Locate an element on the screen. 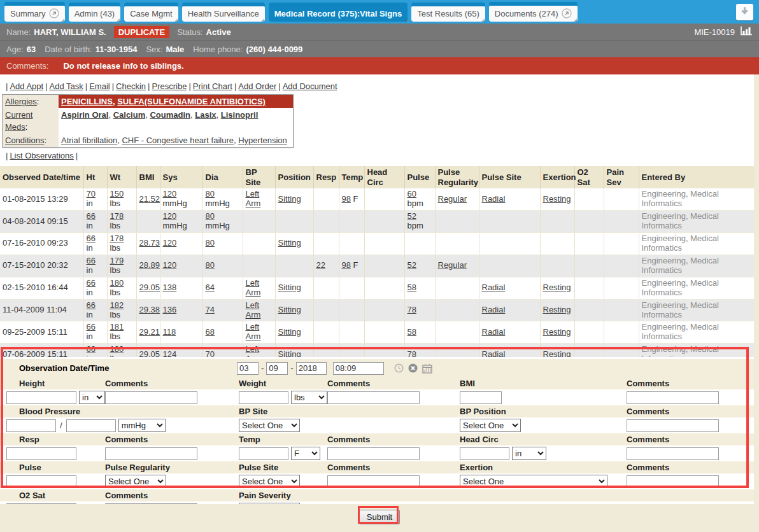 The width and height of the screenshot is (759, 532). head-circ-select: in is located at coordinates (529, 453).